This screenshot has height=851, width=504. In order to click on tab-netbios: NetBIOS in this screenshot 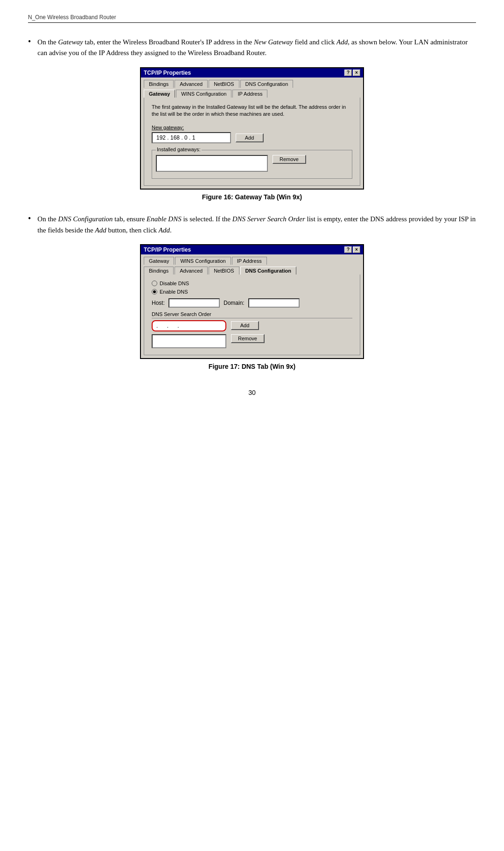, I will do `click(224, 84)`.